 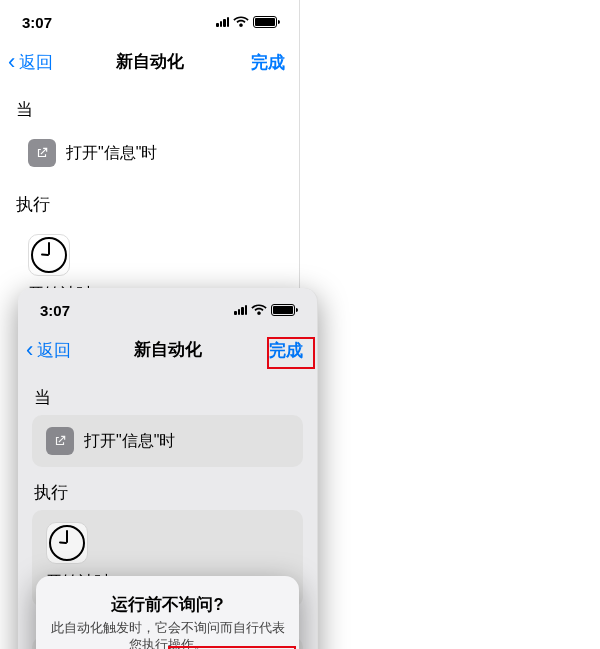 I want to click on nav-bar: ‹ 返回 新自动化 完成, so click(x=150, y=62).